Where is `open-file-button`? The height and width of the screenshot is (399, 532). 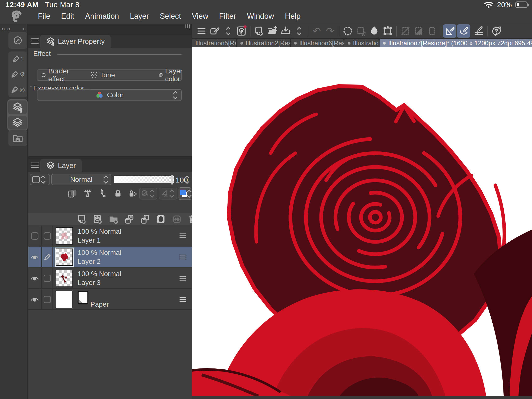
open-file-button is located at coordinates (272, 31).